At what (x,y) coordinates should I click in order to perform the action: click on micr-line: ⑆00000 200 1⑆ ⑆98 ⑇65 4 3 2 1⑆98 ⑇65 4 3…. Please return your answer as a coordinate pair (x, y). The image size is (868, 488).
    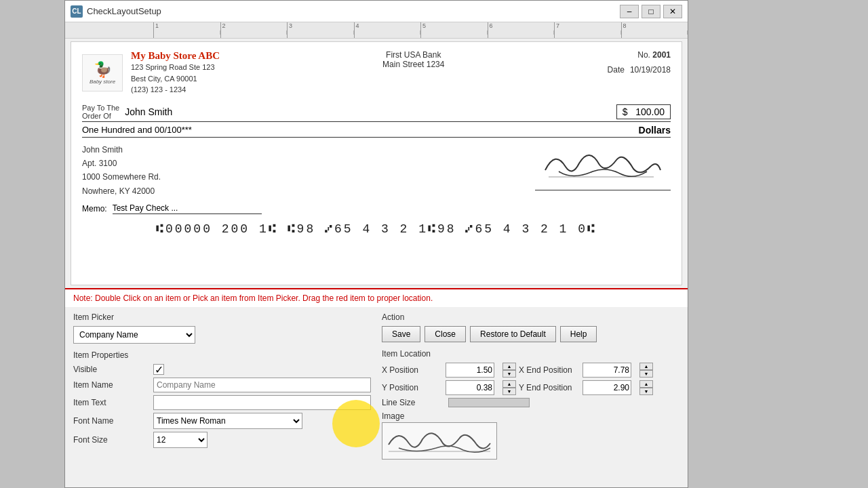
    Looking at the image, I should click on (376, 229).